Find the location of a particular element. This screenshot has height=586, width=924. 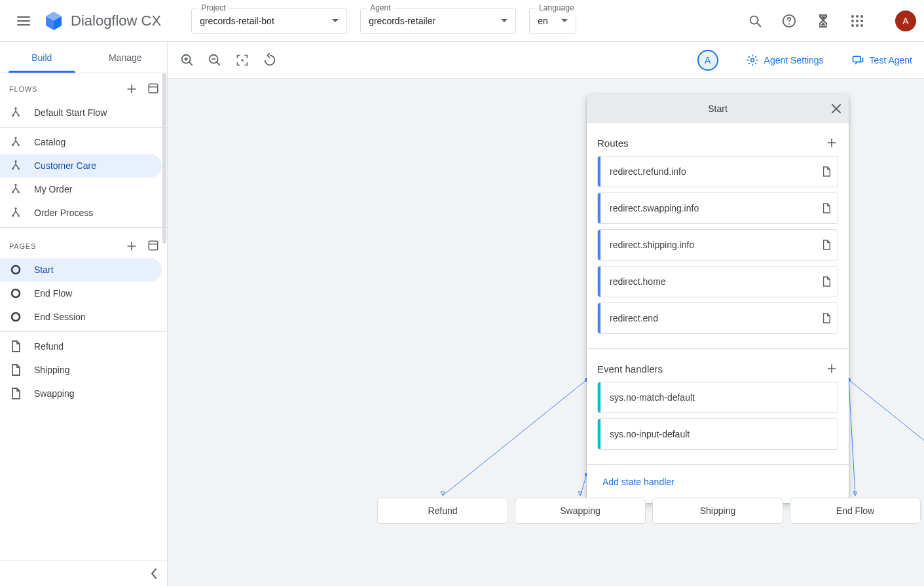

language-selector-value: en is located at coordinates (549, 21).